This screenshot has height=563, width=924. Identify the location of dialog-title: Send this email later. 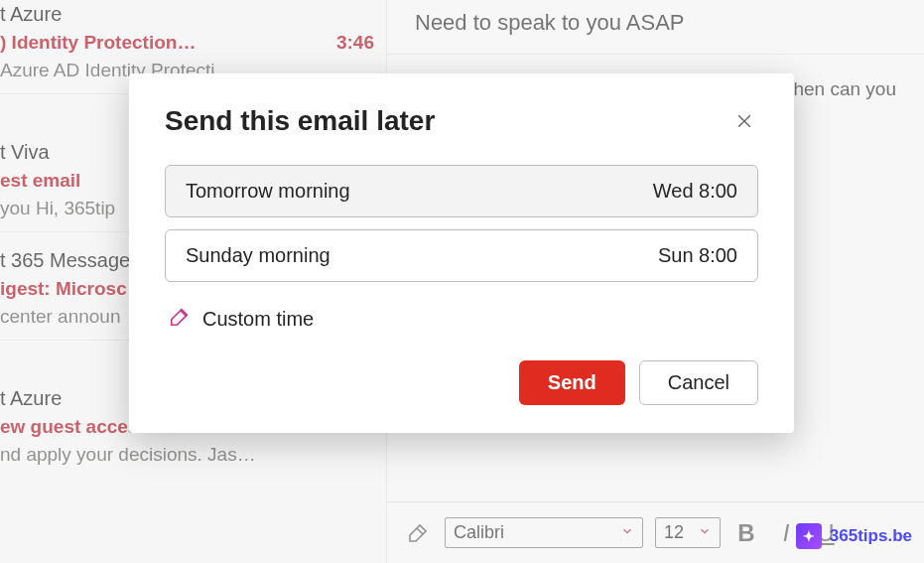
(300, 121).